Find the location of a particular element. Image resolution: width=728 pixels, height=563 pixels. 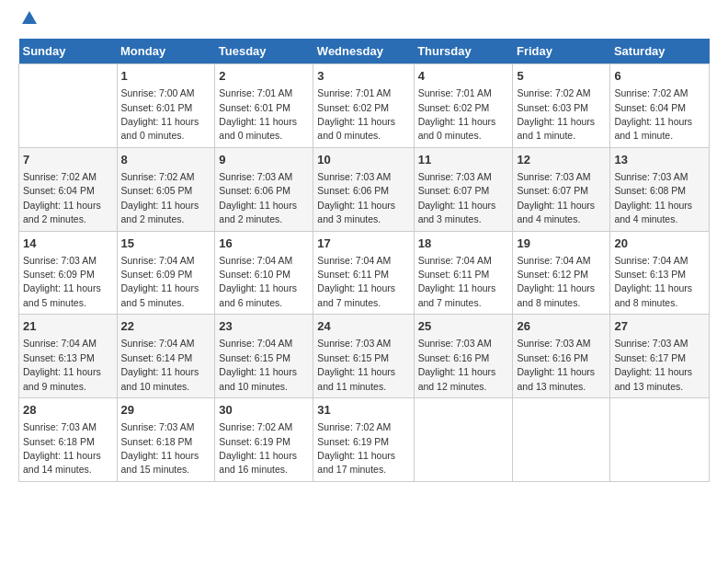

day-cell: 10Sunrise: 7:03 AM Sunset: 6:06 PM Dayli… is located at coordinates (364, 190).